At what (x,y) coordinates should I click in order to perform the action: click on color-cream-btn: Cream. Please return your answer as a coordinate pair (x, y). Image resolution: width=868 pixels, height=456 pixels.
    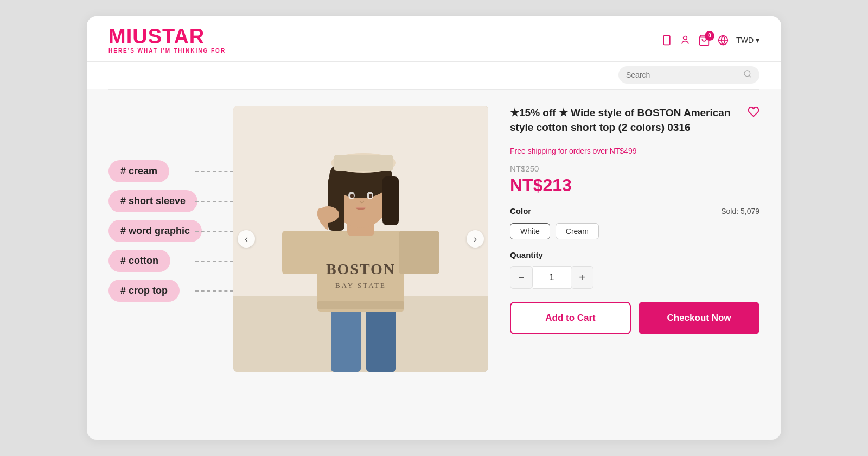
    Looking at the image, I should click on (577, 231).